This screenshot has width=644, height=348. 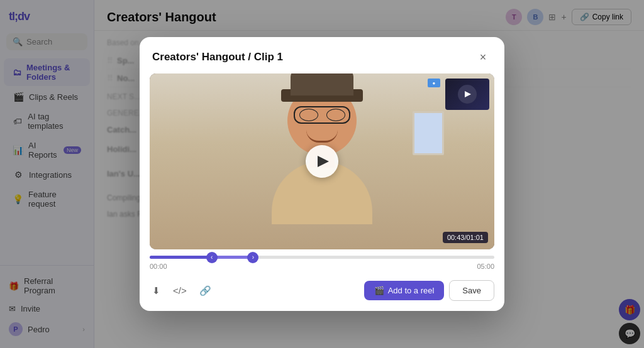 I want to click on progress-times: 00:00 05:00, so click(x=322, y=266).